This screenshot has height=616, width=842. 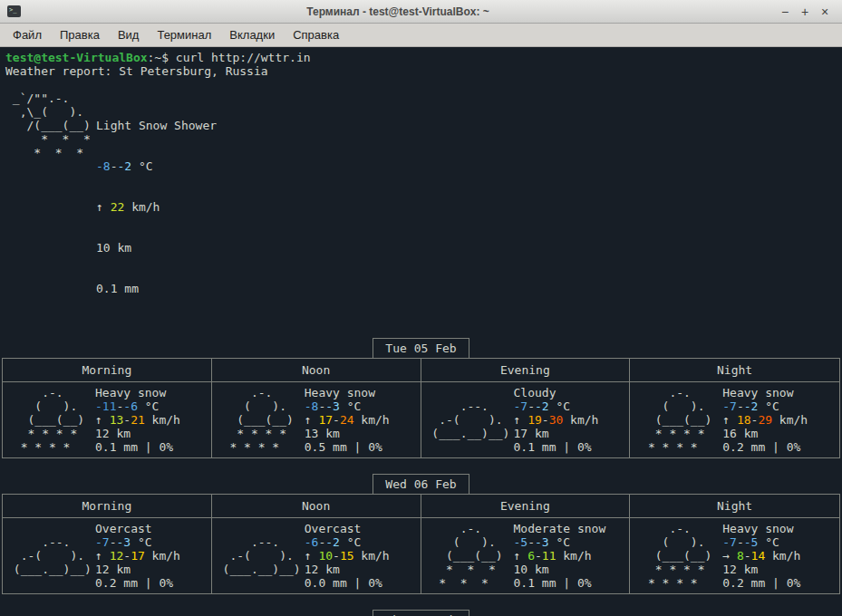 I want to click on command-text: curl http://wttr.in, so click(x=243, y=58).